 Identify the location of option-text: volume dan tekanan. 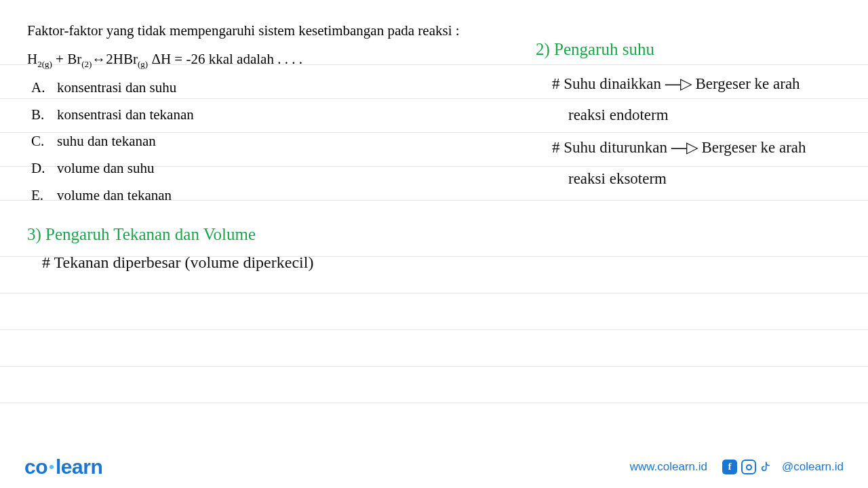
(114, 196).